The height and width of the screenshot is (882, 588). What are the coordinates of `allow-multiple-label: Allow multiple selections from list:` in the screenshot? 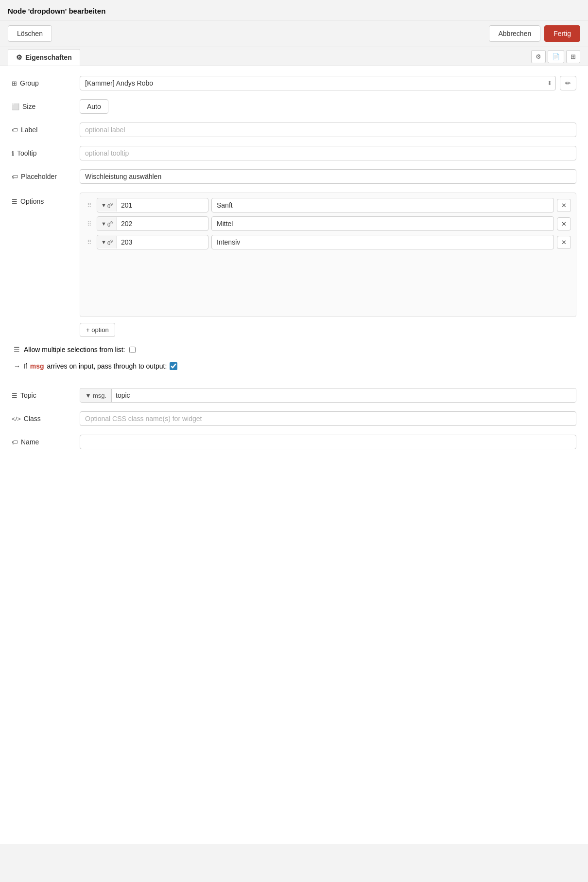 It's located at (75, 350).